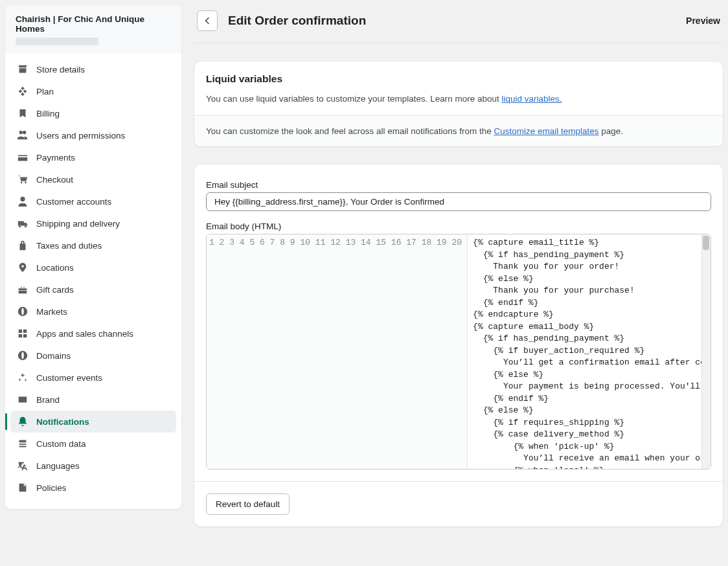  What do you see at coordinates (459, 79) in the screenshot?
I see `liquid-heading: Liquid variables` at bounding box center [459, 79].